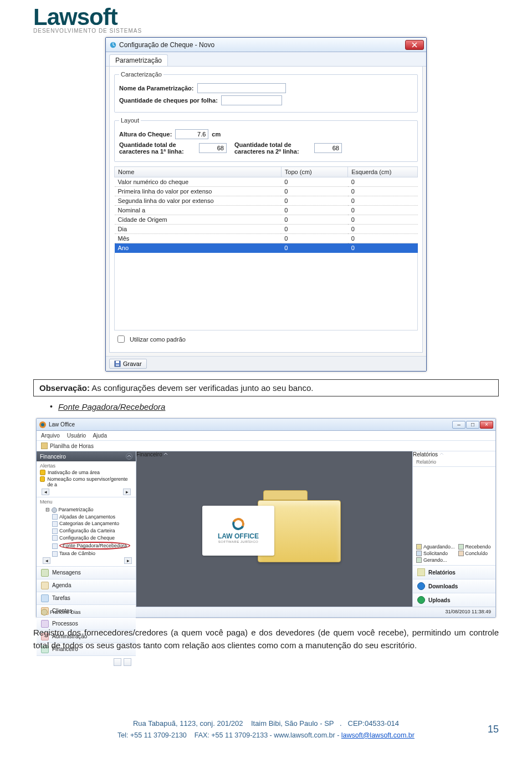 This screenshot has height=768, width=532. I want to click on table-row: Cidade de Origem00, so click(266, 220).